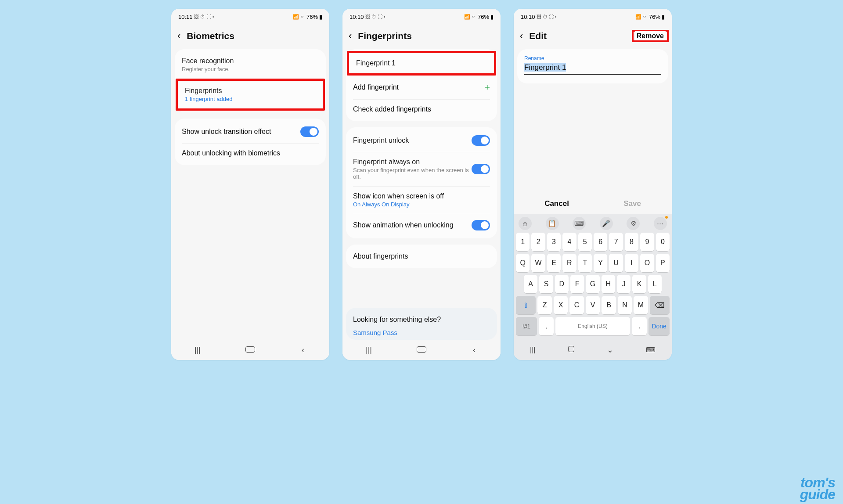 The width and height of the screenshot is (843, 504). Describe the element at coordinates (593, 37) in the screenshot. I see `header: ‹ Edit Remove` at that location.